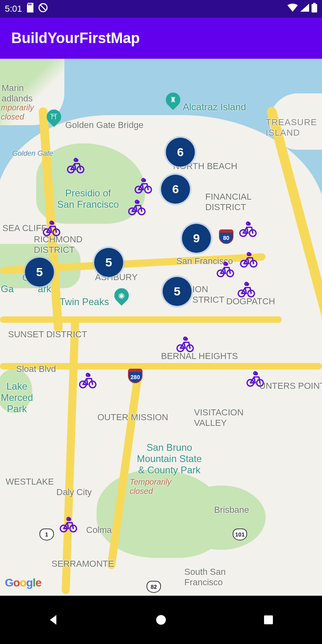 Image resolution: width=322 pixels, height=644 pixels. I want to click on route-shield: 80, so click(226, 237).